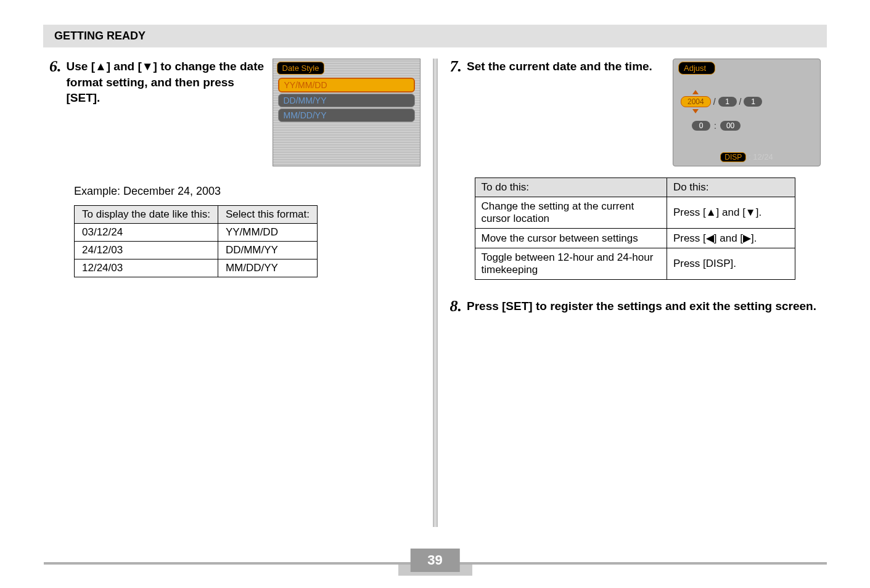 The width and height of the screenshot is (870, 588). I want to click on table-row: 24/12/03 DD/MM/YY, so click(196, 250).